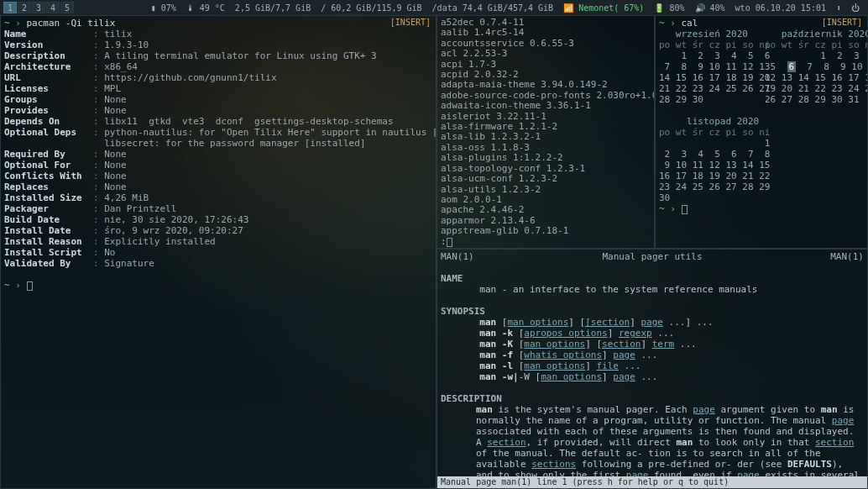 Image resolution: width=868 pixels, height=489 pixels. Describe the element at coordinates (218, 67) in the screenshot. I see `pacman-field: Architecture : x86_64` at that location.